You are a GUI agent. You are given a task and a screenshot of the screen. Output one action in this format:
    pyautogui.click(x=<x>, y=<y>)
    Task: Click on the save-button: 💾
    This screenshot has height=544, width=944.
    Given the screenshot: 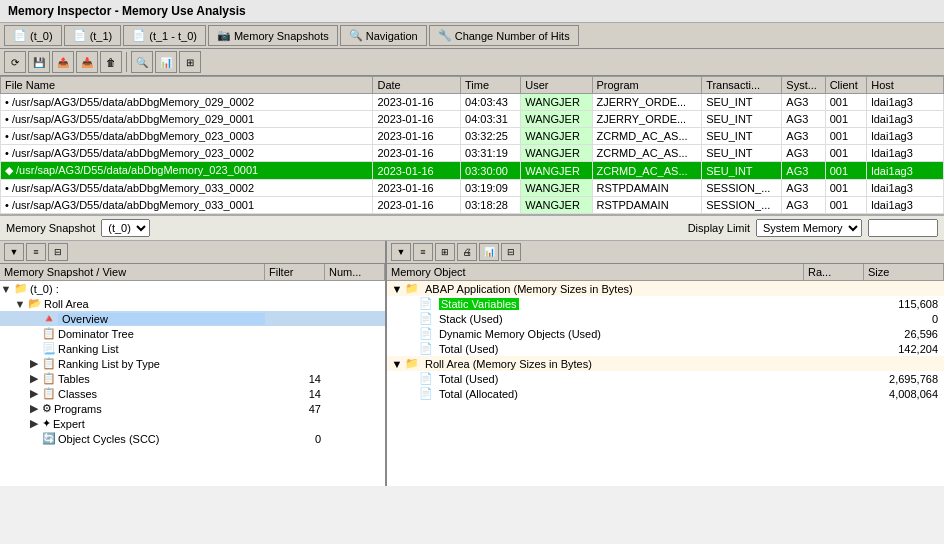 What is the action you would take?
    pyautogui.click(x=39, y=62)
    